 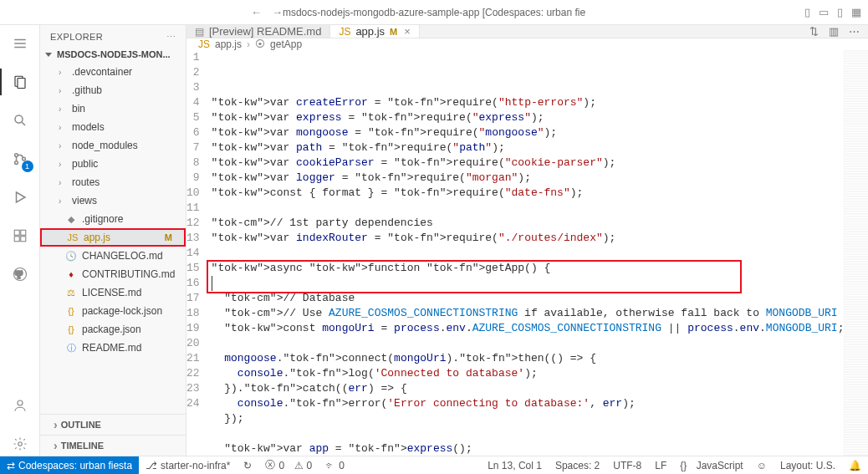 What do you see at coordinates (20, 159) in the screenshot?
I see `source-control-icon: 1` at bounding box center [20, 159].